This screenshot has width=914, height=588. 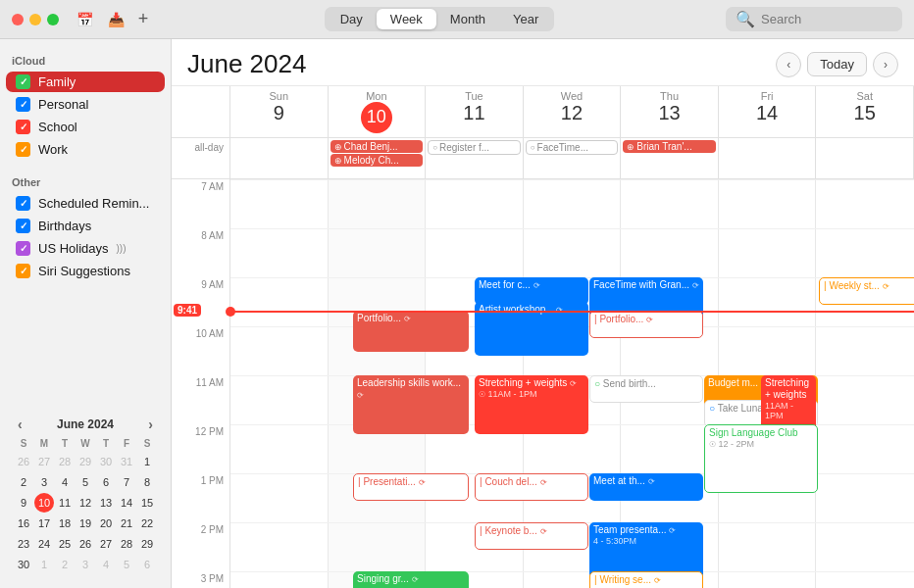 What do you see at coordinates (526, 20) in the screenshot?
I see `tab-year: Year` at bounding box center [526, 20].